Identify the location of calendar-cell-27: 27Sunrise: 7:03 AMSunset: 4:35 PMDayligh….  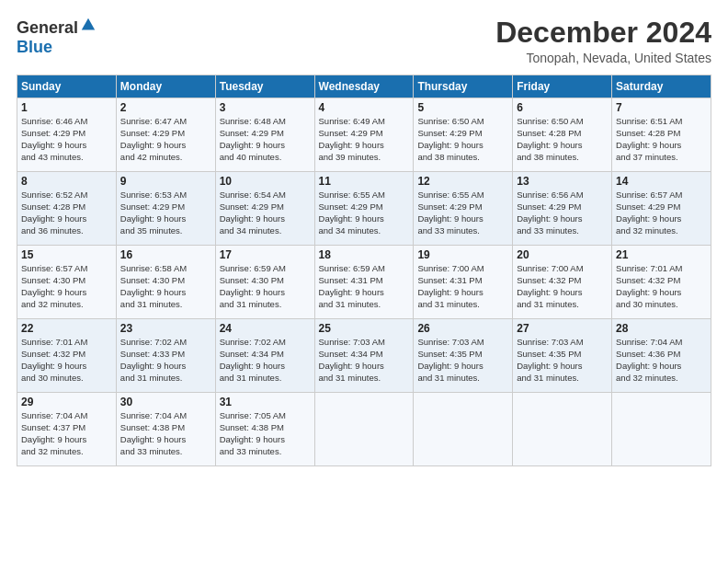
(563, 356).